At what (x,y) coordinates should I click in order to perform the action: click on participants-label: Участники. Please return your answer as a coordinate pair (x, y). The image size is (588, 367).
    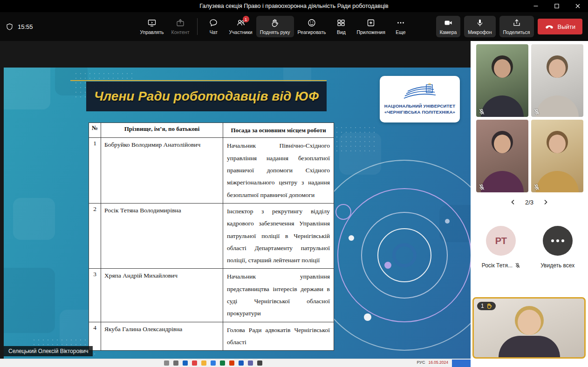
    Looking at the image, I should click on (240, 32).